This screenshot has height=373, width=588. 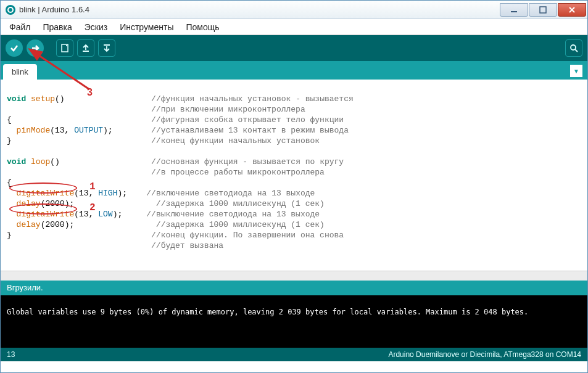 What do you see at coordinates (107, 48) in the screenshot?
I see `save-button` at bounding box center [107, 48].